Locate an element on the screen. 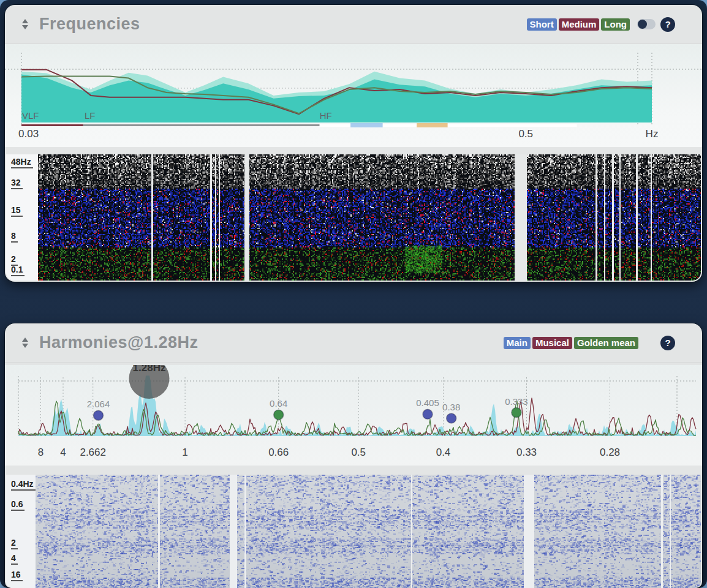 This screenshot has width=707, height=588. y-label: 48Hz is located at coordinates (22, 163).